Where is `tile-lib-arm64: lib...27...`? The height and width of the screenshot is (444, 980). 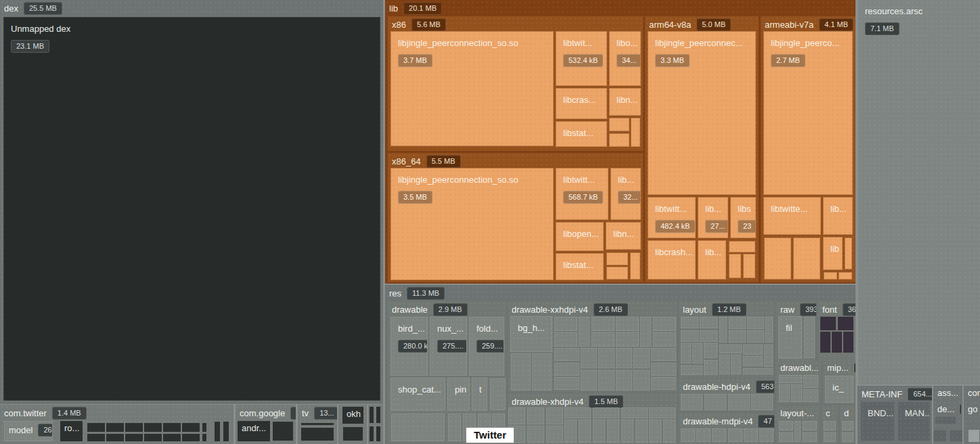
tile-lib-arm64: lib...27... is located at coordinates (713, 218).